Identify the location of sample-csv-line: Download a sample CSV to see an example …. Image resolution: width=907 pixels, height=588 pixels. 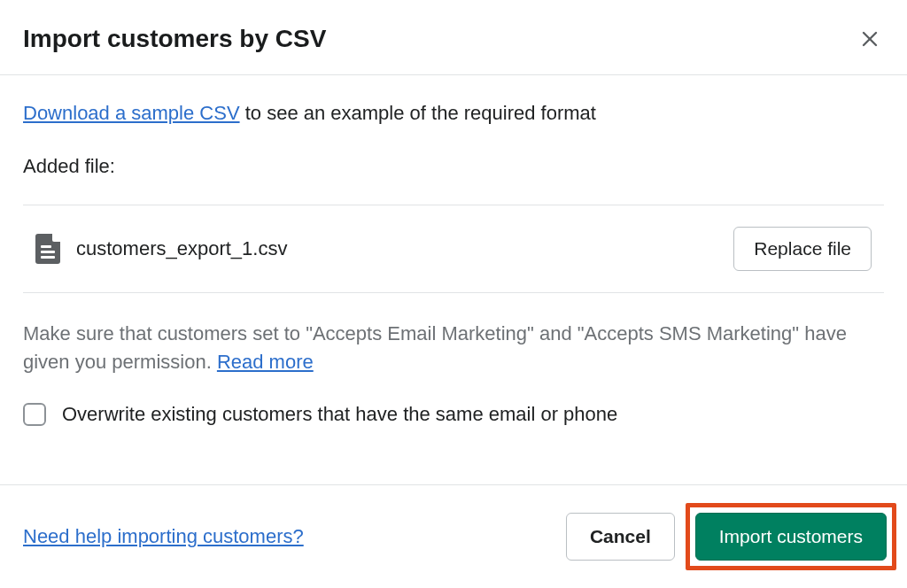
(454, 113).